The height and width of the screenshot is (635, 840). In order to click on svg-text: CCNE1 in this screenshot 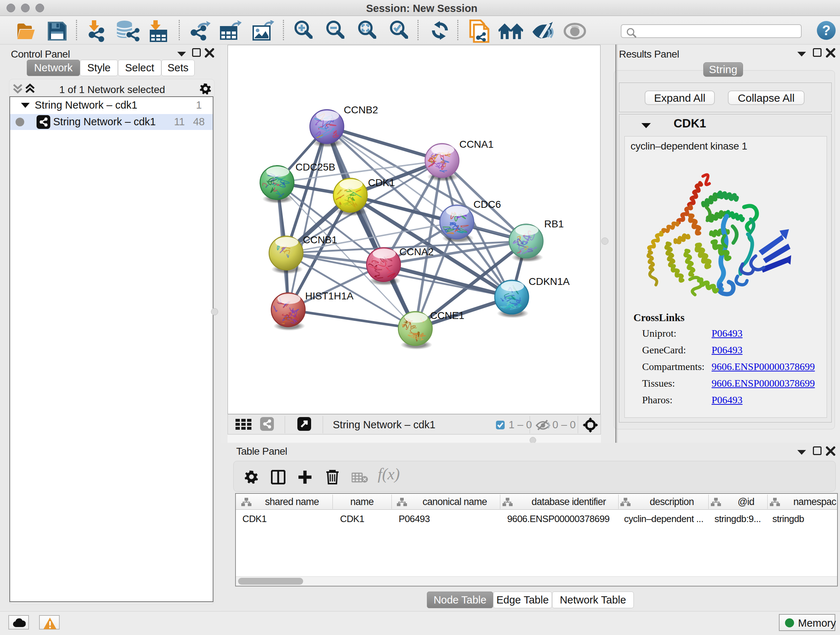, I will do `click(447, 315)`.